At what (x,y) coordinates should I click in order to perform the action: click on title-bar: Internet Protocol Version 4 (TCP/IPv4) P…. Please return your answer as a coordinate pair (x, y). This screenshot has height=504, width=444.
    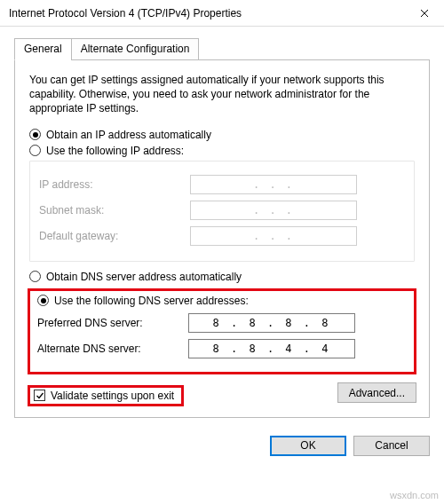
    Looking at the image, I should click on (222, 13).